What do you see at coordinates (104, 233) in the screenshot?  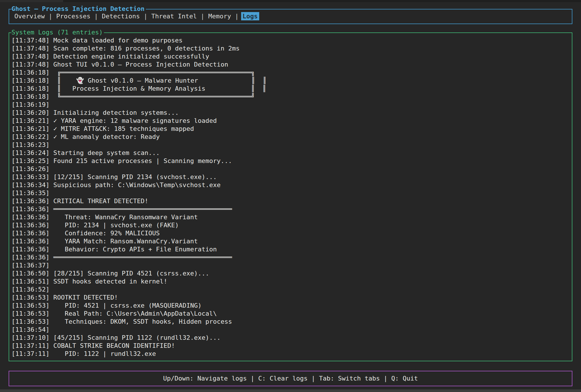 I see `log-message: Confidence: 92% MALICIOUS` at bounding box center [104, 233].